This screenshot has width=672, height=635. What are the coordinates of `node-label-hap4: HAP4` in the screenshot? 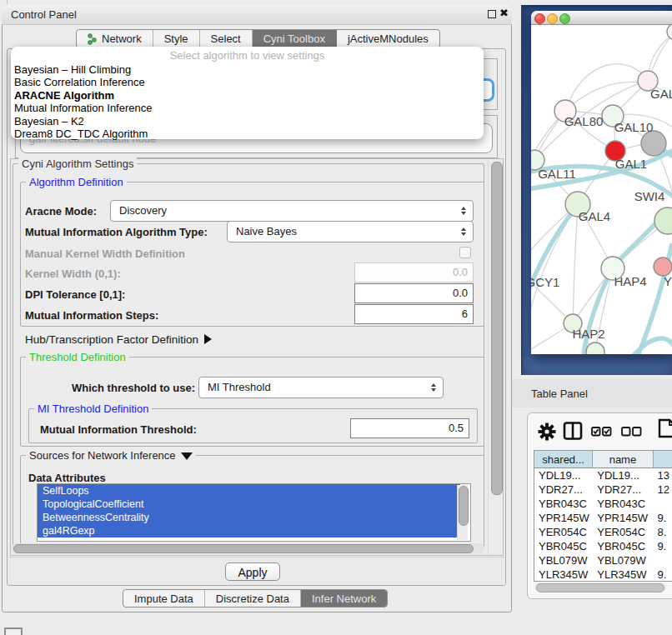 It's located at (630, 282).